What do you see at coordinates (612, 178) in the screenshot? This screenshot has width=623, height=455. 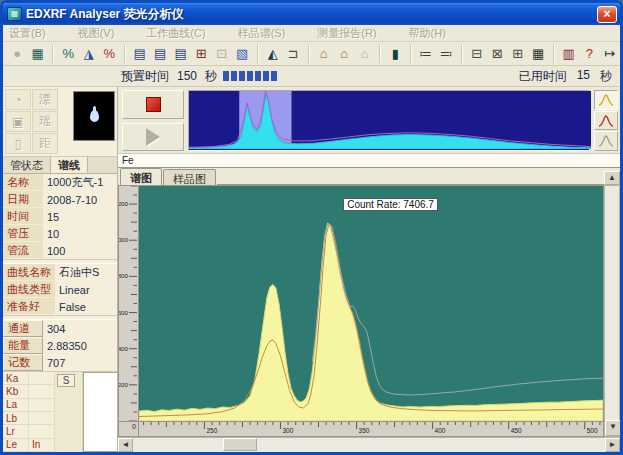 I see `scroll-up-button: ▲` at bounding box center [612, 178].